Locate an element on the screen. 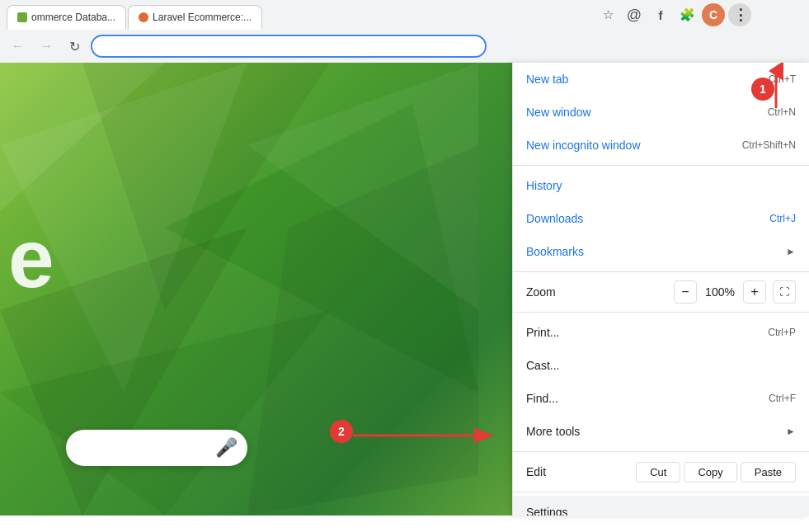 This screenshot has width=809, height=532. copy-button: Copy is located at coordinates (710, 472).